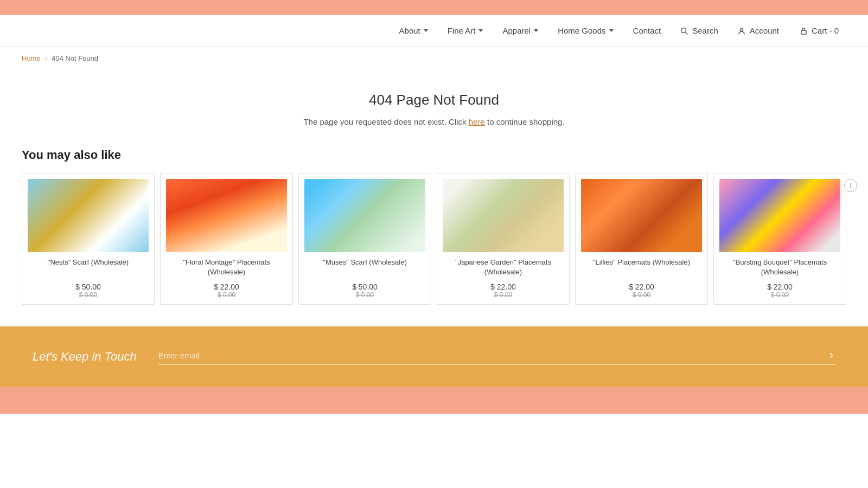 This screenshot has width=868, height=488. What do you see at coordinates (503, 239) in the screenshot?
I see `product-card: "Japanese Garden" Placemats (Wholesale)$…` at bounding box center [503, 239].